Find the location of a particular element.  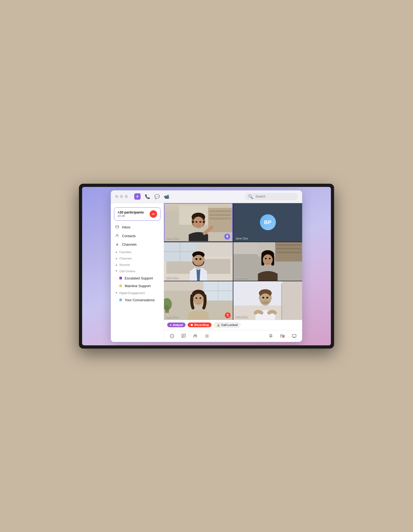

sidebar-section-digital-engagement: ▼ Digital Engagement is located at coordinates (137, 293).